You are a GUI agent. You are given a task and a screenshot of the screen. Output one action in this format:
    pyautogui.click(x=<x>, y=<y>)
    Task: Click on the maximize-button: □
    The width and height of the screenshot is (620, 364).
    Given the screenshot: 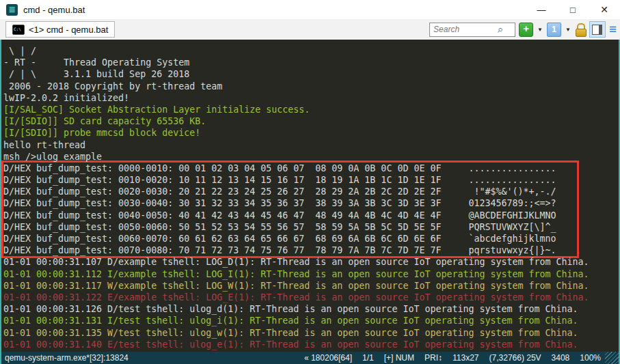 What is the action you would take?
    pyautogui.click(x=573, y=10)
    